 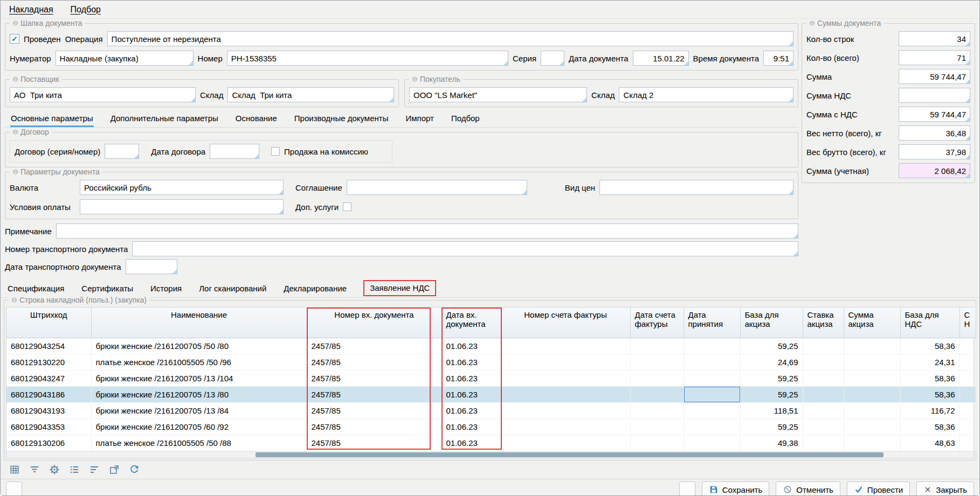 I want to click on column-header: Штрихкод, so click(x=49, y=323).